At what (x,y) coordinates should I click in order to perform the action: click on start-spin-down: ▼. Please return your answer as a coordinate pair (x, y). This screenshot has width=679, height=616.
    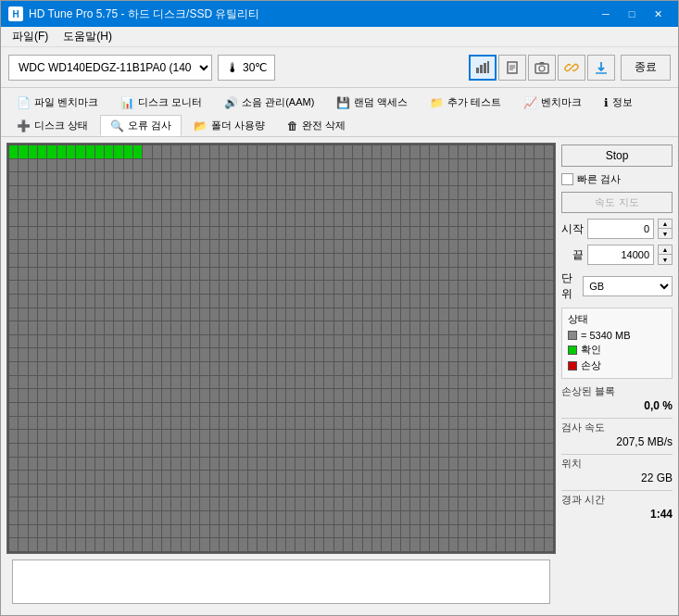
    Looking at the image, I should click on (665, 233).